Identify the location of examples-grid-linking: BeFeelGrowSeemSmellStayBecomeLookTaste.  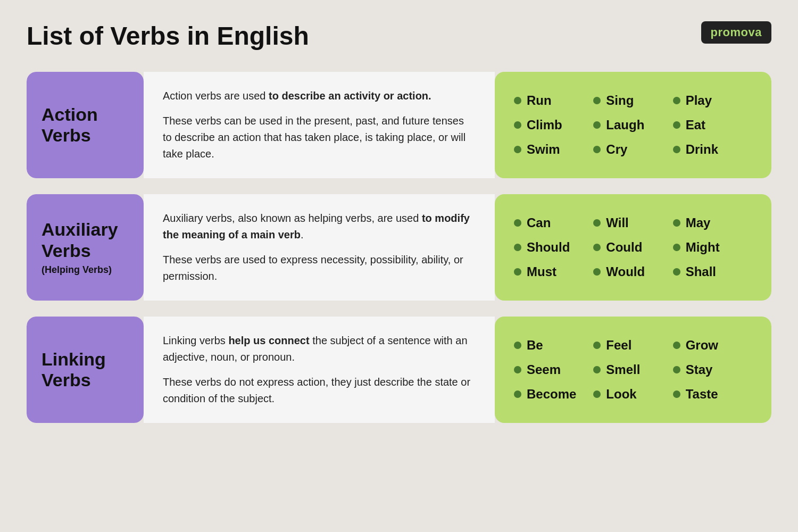
(633, 370).